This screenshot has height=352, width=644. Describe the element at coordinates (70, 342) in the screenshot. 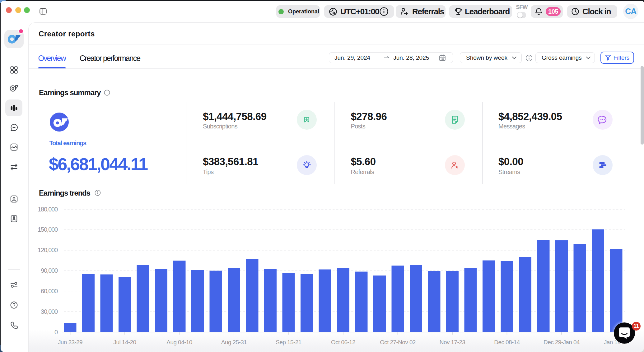

I see `svg-text: Jun 23-29` at that location.